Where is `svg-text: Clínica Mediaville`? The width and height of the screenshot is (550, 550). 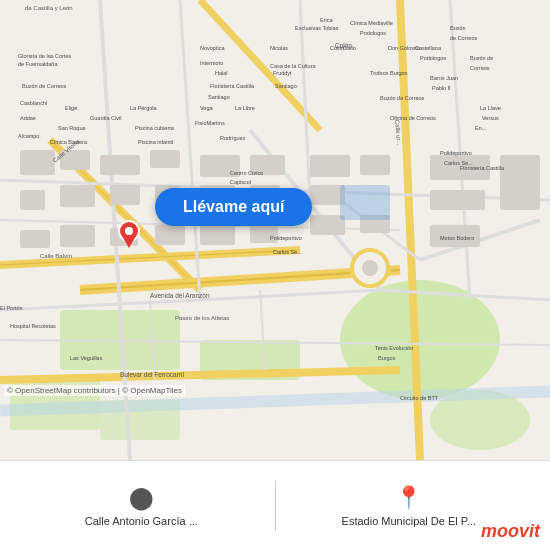 svg-text: Clínica Mediaville is located at coordinates (372, 23).